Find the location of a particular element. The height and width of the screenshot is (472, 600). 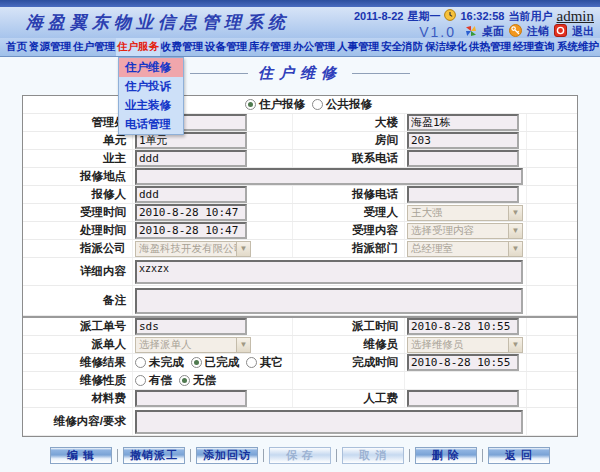

form-row: 详细内容 xzxzx is located at coordinates (300, 272).